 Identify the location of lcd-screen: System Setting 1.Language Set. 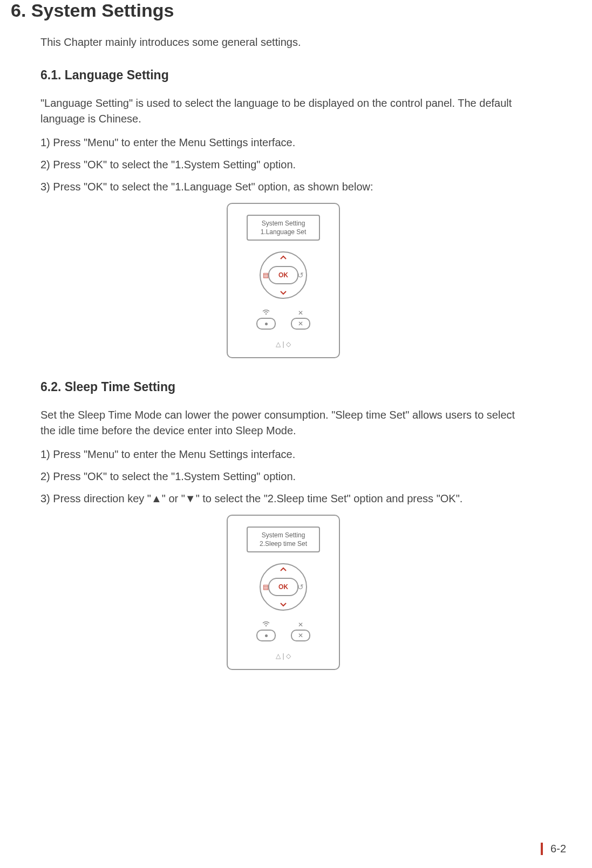
(283, 228).